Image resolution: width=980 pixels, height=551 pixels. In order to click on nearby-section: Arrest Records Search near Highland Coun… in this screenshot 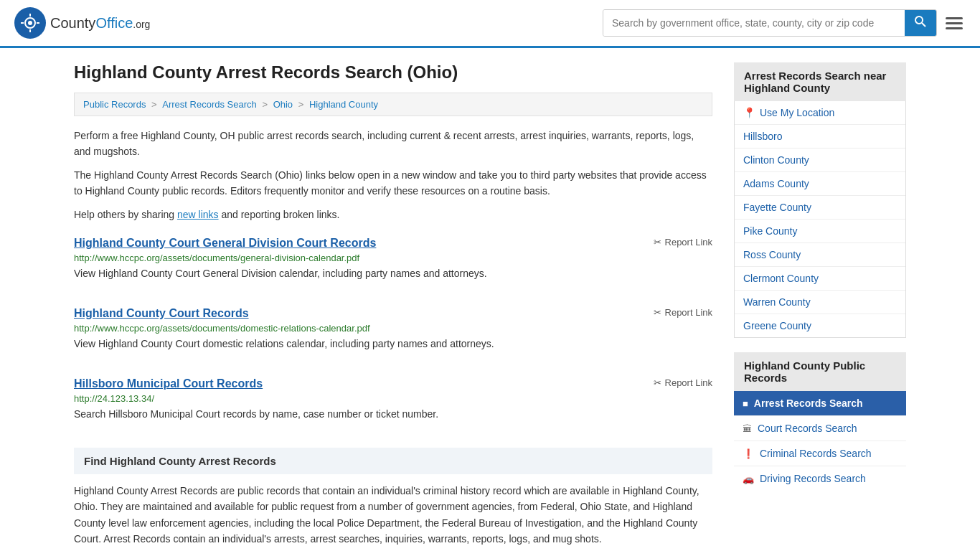, I will do `click(820, 200)`.